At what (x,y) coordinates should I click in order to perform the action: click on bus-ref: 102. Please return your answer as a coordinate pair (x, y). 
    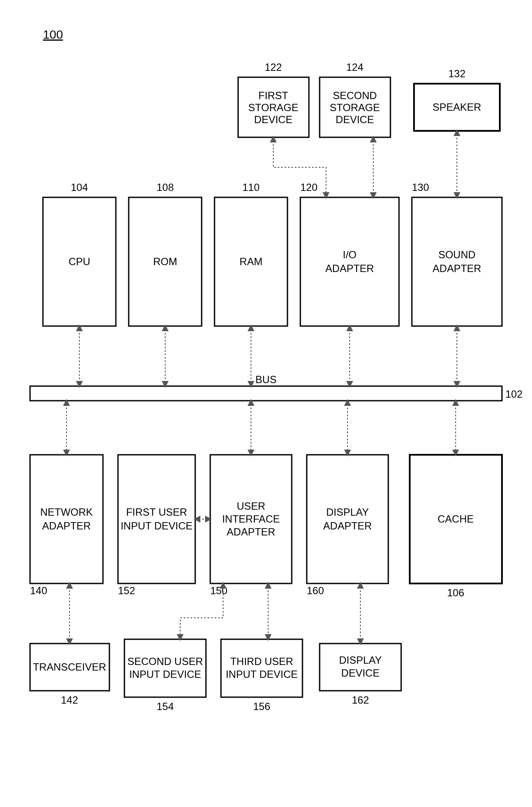
    Looking at the image, I should click on (514, 394).